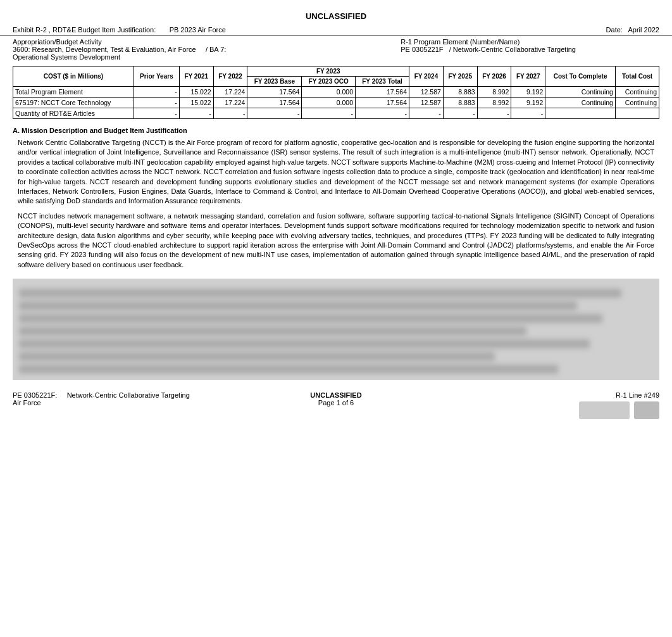 The image size is (672, 637). What do you see at coordinates (120, 395) in the screenshot?
I see `footer-pe: PE 0305221F: Network-Centric Collaborati…` at bounding box center [120, 395].